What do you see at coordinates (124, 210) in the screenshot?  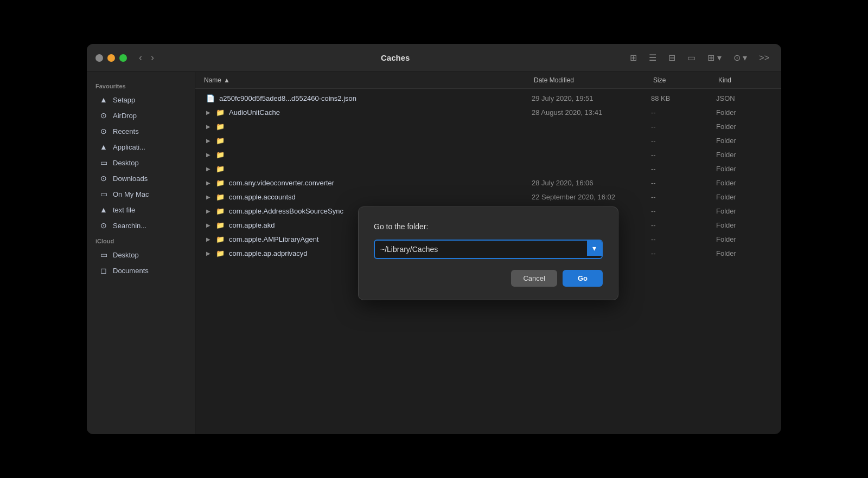 I see `sidebar-item-label: text file` at bounding box center [124, 210].